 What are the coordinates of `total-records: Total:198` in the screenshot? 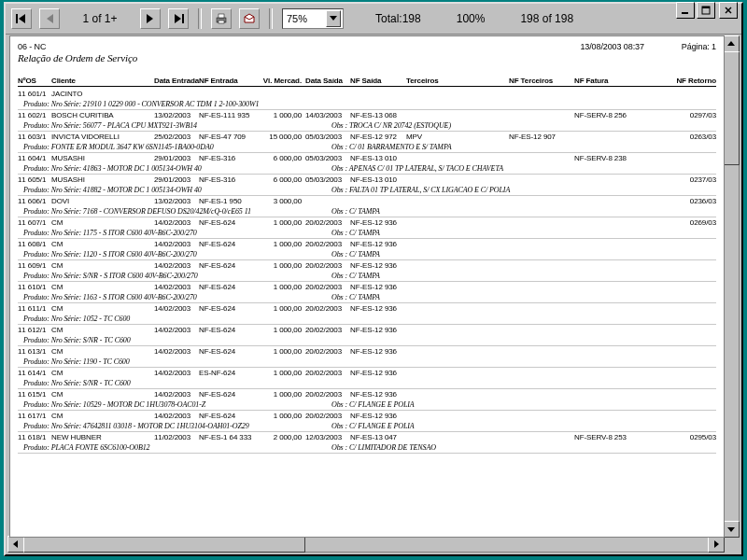 It's located at (398, 19).